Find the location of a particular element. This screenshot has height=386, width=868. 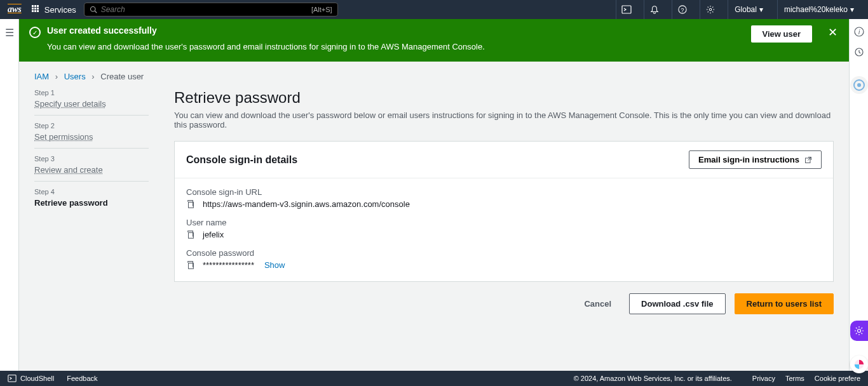

feedback-link: Feedback is located at coordinates (82, 378).